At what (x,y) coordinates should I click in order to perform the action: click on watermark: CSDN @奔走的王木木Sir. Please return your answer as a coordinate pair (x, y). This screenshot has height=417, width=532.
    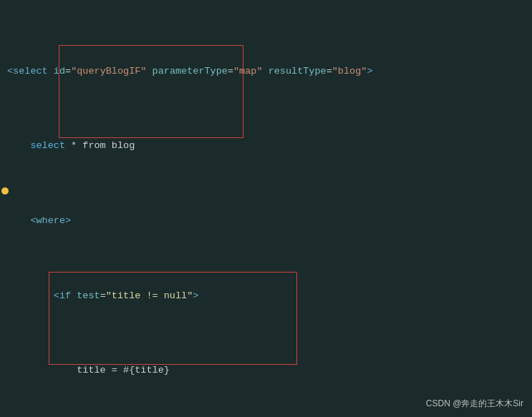
    Looking at the image, I should click on (475, 403).